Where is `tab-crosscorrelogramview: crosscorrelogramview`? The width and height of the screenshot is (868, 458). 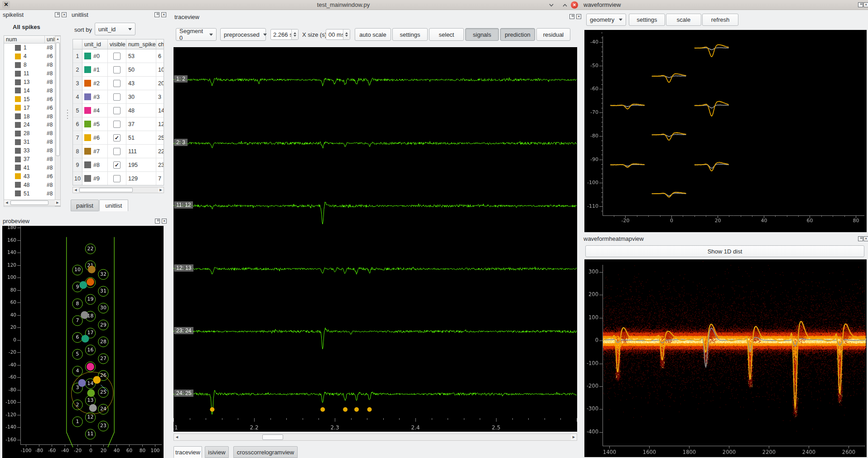
tab-crosscorrelogramview: crosscorrelogramview is located at coordinates (265, 452).